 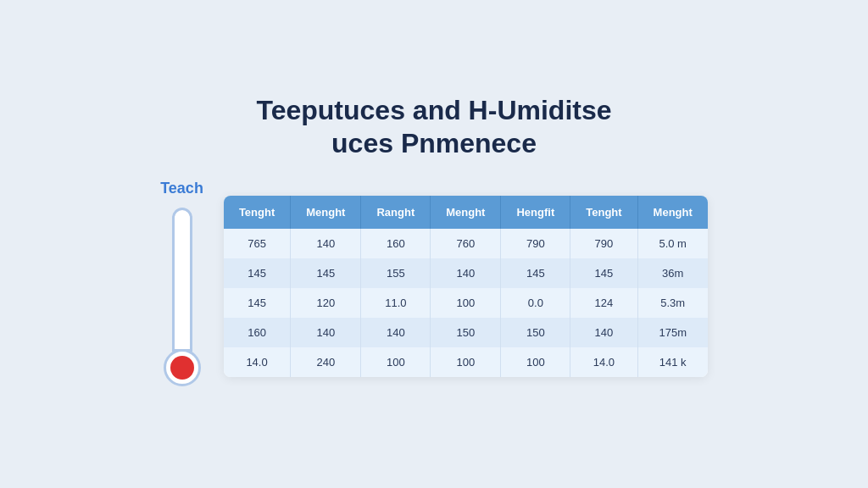 I want to click on cell-4-1: 240, so click(x=326, y=363).